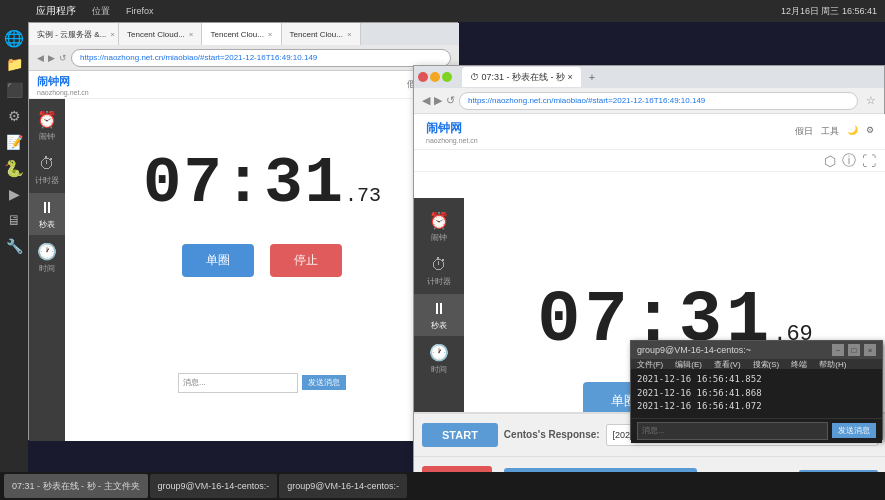 Image resolution: width=885 pixels, height=500 pixels. I want to click on term-menu-view: 查看(V), so click(728, 364).